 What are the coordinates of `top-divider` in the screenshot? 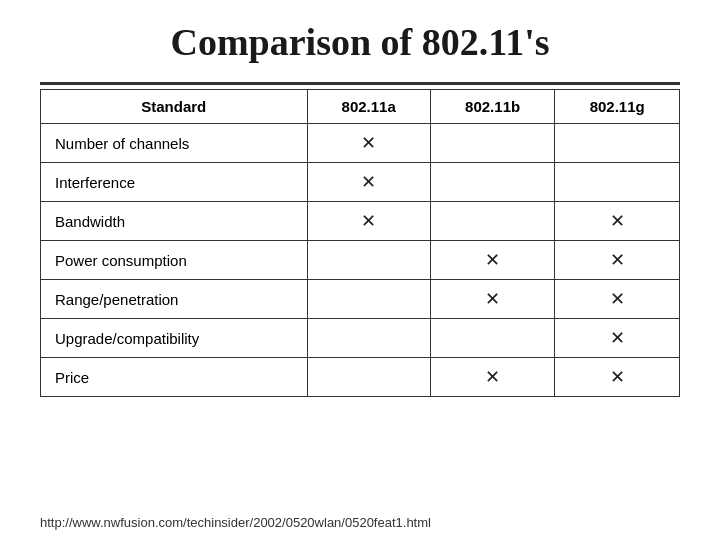 It's located at (360, 84).